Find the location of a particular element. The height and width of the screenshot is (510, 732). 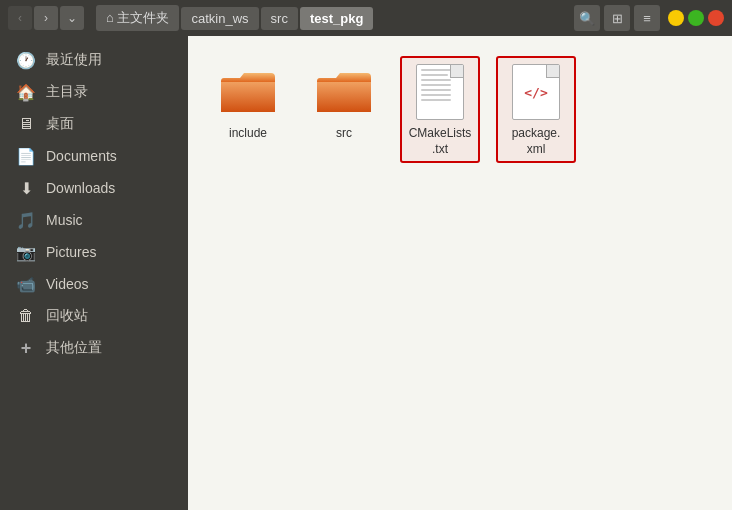

folder-icon-src is located at coordinates (344, 92).